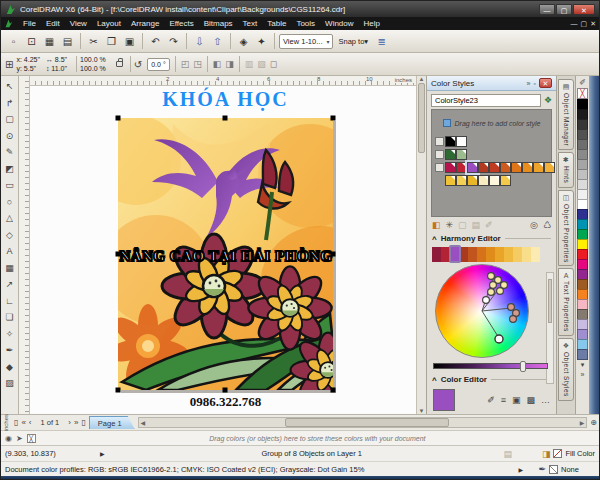 This screenshot has height=480, width=600. Describe the element at coordinates (566, 170) in the screenshot. I see `docker-tab: ✱ Hints` at that location.